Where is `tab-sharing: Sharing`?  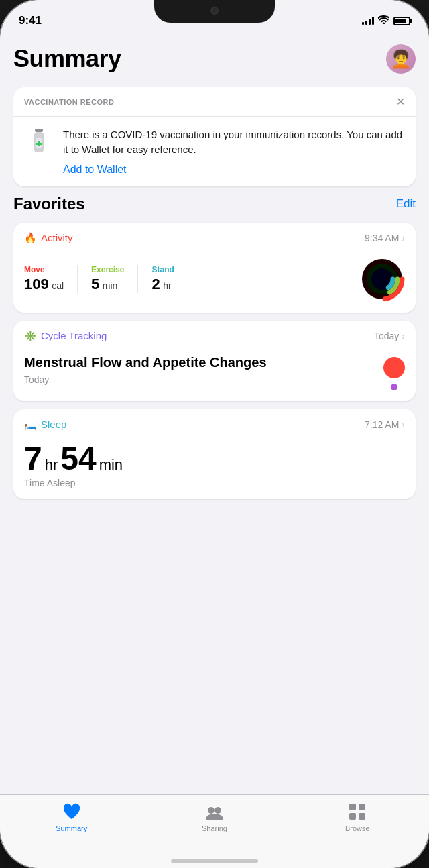
tab-sharing: Sharing is located at coordinates (214, 817).